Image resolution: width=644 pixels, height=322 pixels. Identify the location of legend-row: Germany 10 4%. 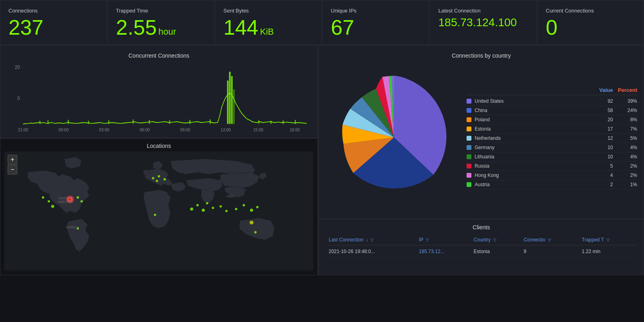
(552, 147).